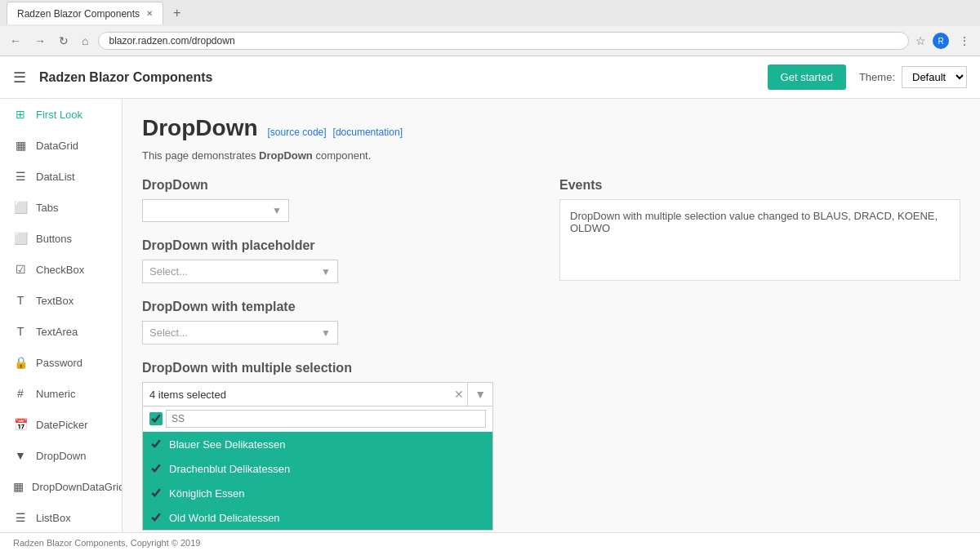  I want to click on tab-title: Radzen Blazor Components, so click(78, 14).